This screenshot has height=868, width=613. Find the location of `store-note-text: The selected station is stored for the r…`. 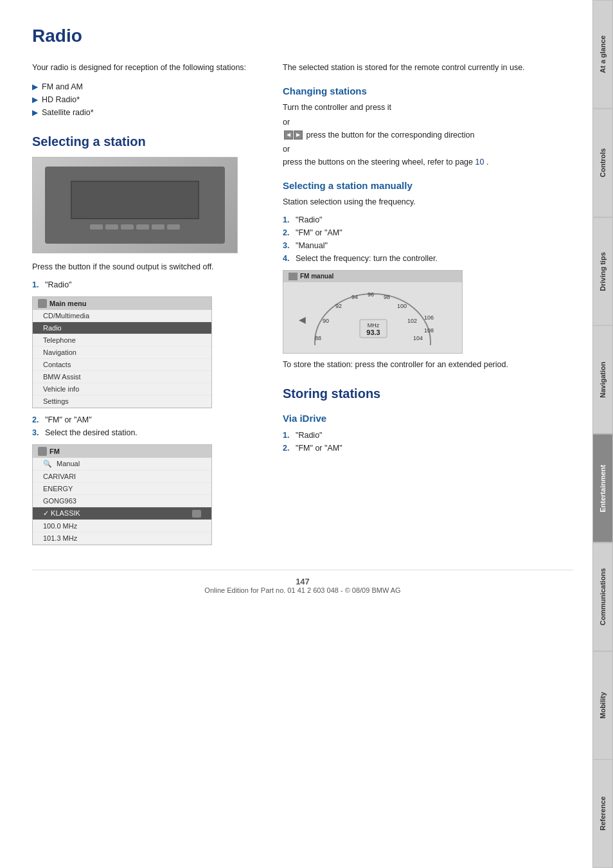

store-note-text: The selected station is stored for the r… is located at coordinates (428, 68).